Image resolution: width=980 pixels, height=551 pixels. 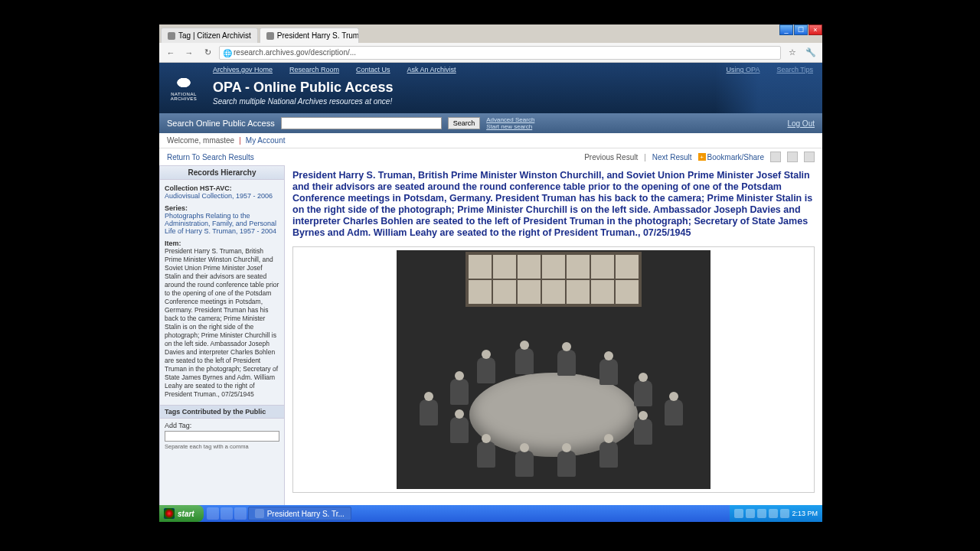 I want to click on globe-icon: 🌐, so click(x=227, y=53).